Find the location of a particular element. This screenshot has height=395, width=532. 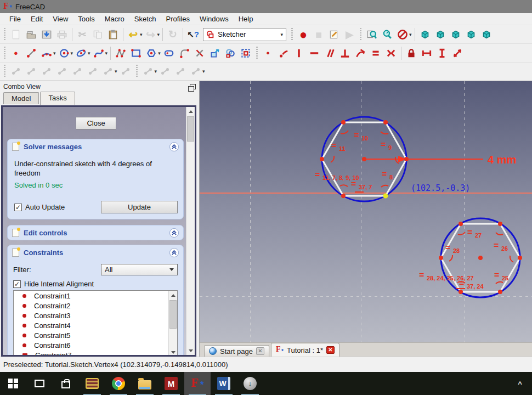

constrain-vertical-button is located at coordinates (299, 53).